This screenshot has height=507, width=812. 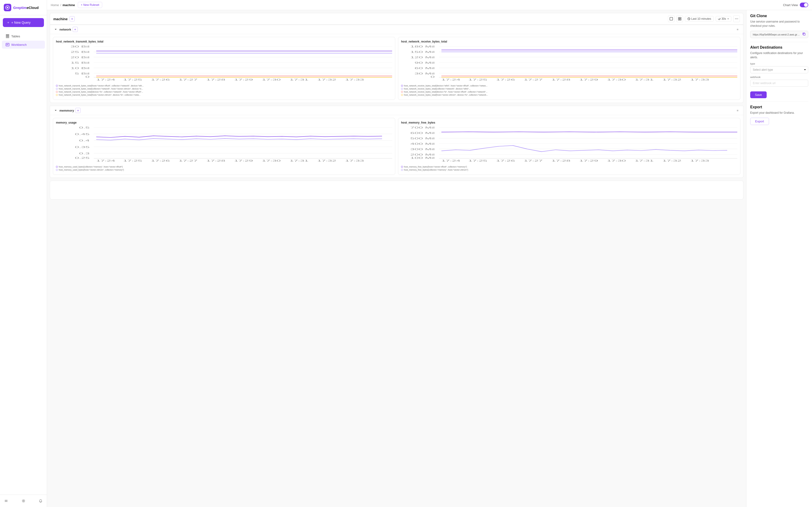 I want to click on network-charts-grid: host_network_transmit_bytes_total, so click(x=397, y=68).